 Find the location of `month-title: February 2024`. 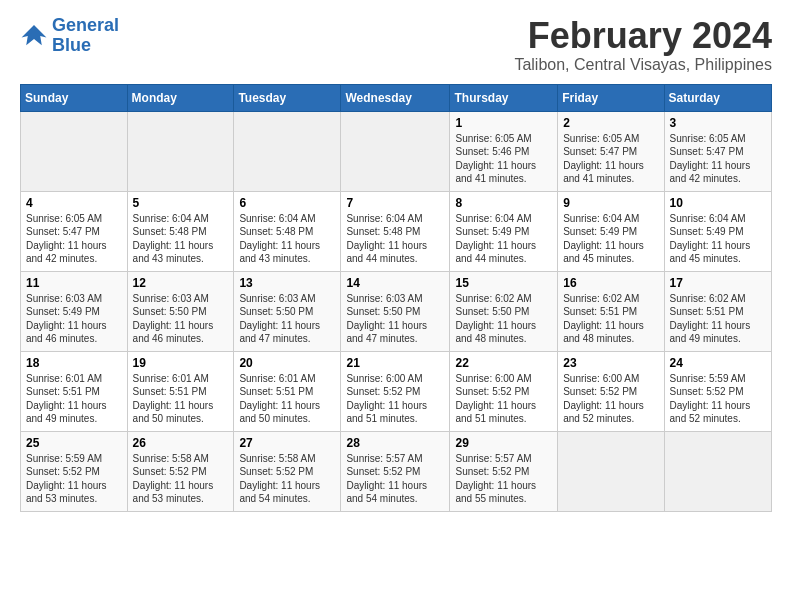

month-title: February 2024 is located at coordinates (643, 36).